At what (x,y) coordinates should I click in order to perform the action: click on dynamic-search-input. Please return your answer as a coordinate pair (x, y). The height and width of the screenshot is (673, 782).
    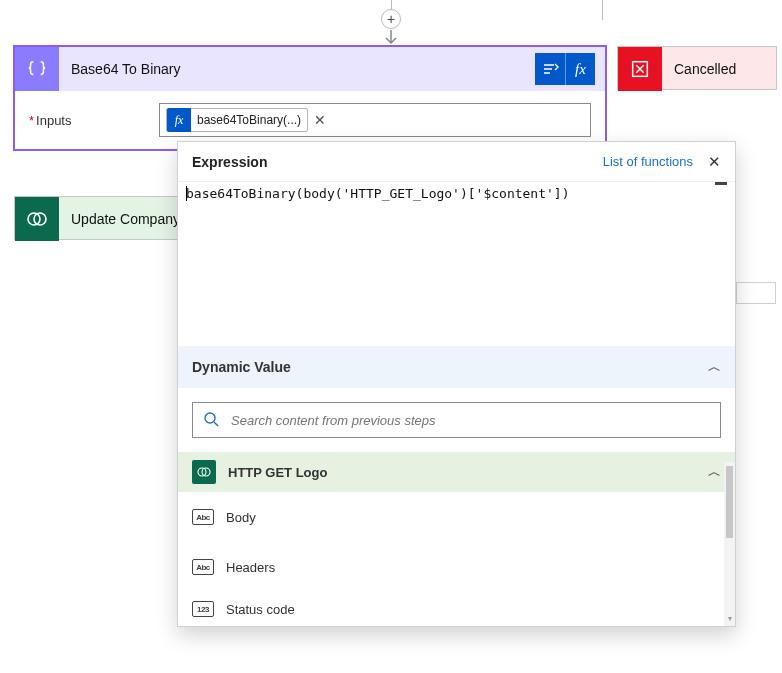
    Looking at the image, I should click on (470, 420).